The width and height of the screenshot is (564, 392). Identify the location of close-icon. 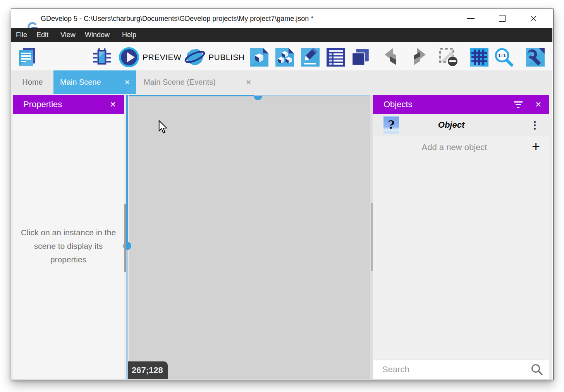
(533, 19).